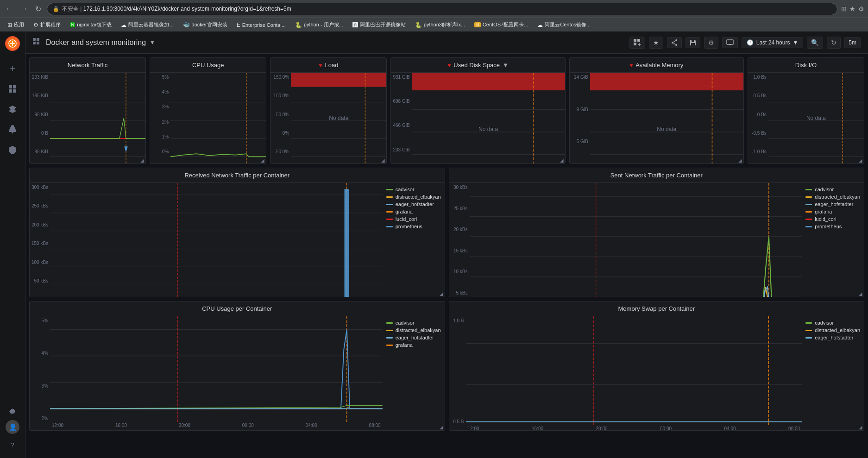 This screenshot has width=868, height=458. What do you see at coordinates (142, 160) in the screenshot?
I see `network-resize: ◢` at bounding box center [142, 160].